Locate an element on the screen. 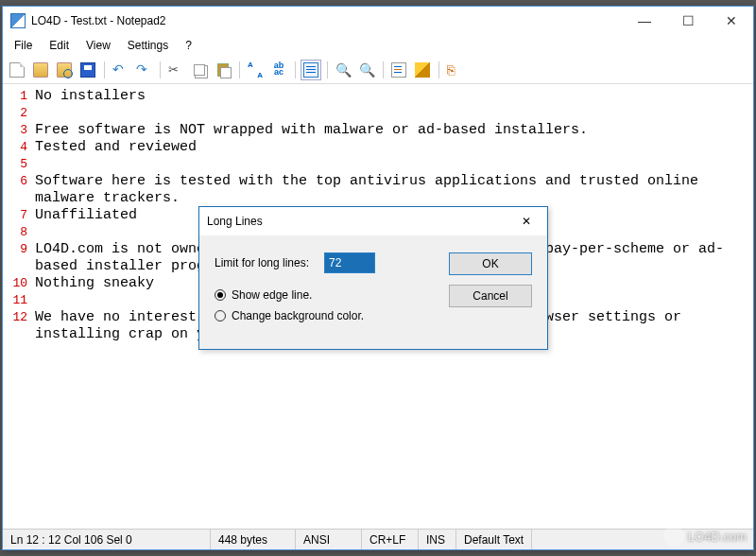  wordwrap-button is located at coordinates (311, 70).